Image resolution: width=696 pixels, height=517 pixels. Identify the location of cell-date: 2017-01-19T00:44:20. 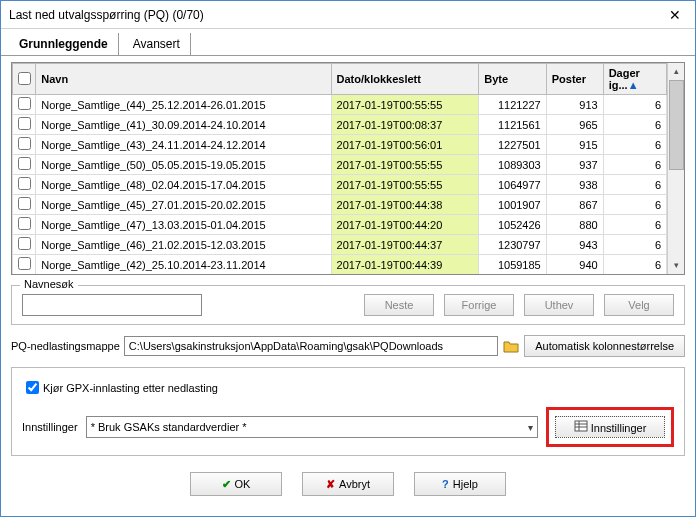
(405, 225).